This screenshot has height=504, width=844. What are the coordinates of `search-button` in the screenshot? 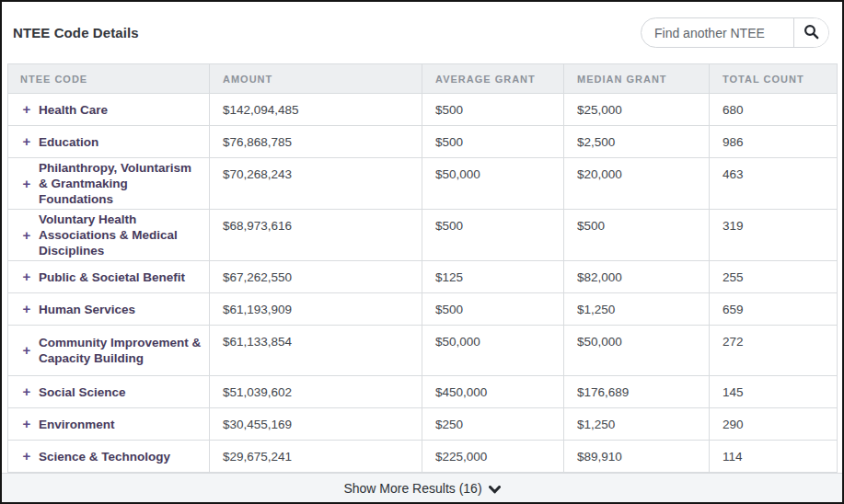 It's located at (812, 33).